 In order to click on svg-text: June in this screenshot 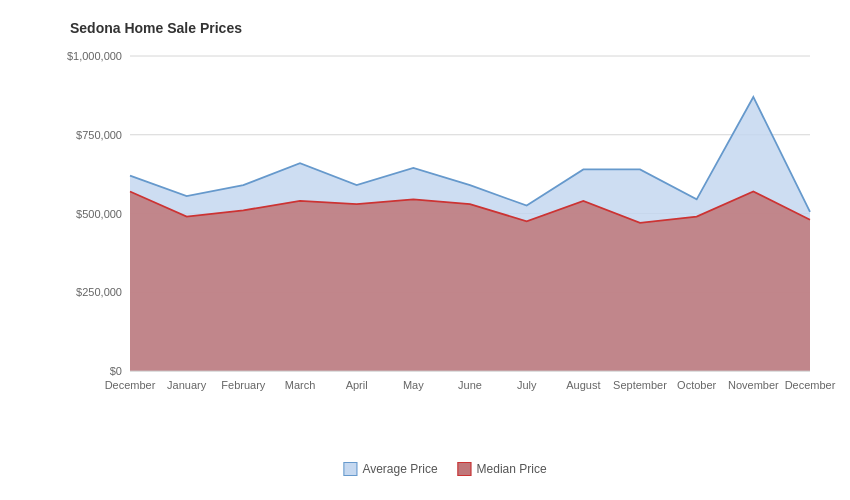, I will do `click(470, 385)`.